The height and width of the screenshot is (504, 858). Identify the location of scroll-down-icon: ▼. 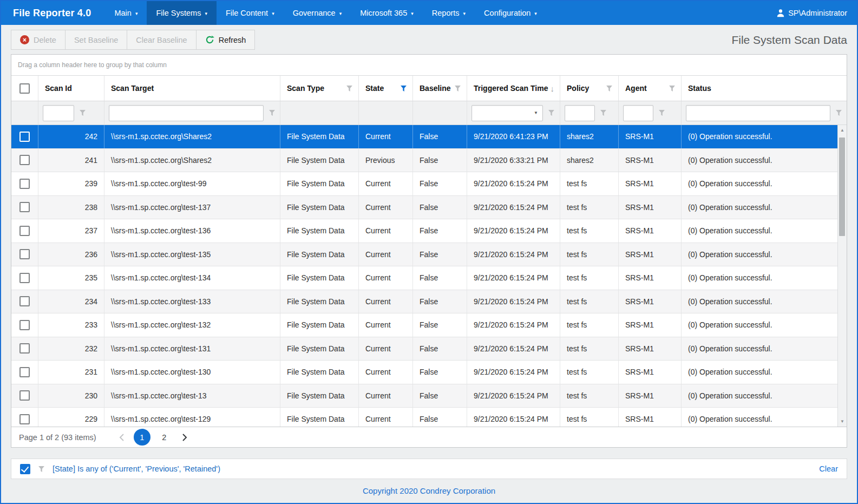
(842, 421).